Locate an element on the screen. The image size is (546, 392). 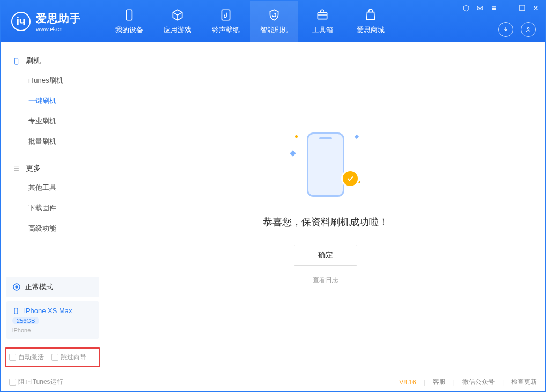
version-label: V8.16 is located at coordinates (408, 382).